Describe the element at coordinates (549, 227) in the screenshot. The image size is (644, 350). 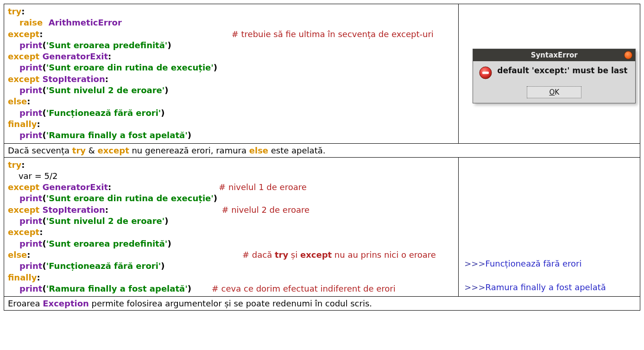
I see `output-cell-2: >>>Funcționează fără erori >>>Ramura fin…` at that location.